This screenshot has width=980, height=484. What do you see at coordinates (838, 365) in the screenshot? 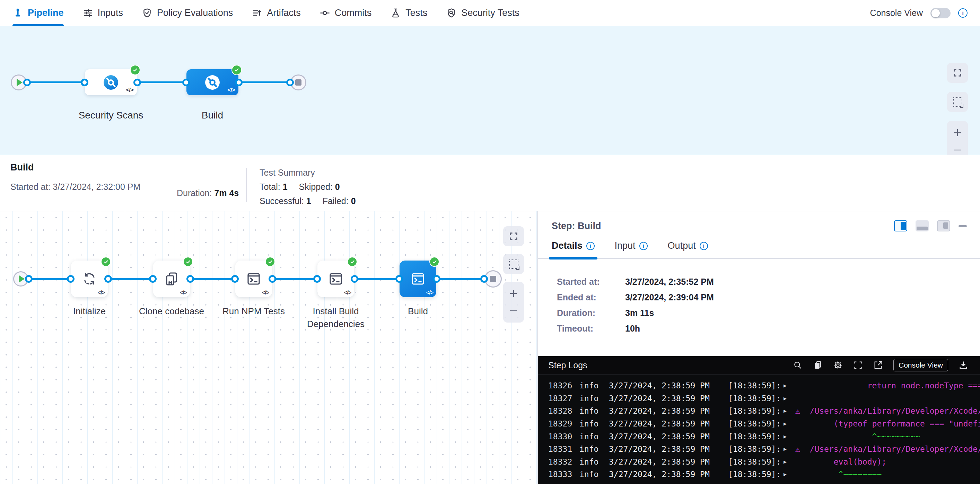
I see `settings-gear-icon` at bounding box center [838, 365].